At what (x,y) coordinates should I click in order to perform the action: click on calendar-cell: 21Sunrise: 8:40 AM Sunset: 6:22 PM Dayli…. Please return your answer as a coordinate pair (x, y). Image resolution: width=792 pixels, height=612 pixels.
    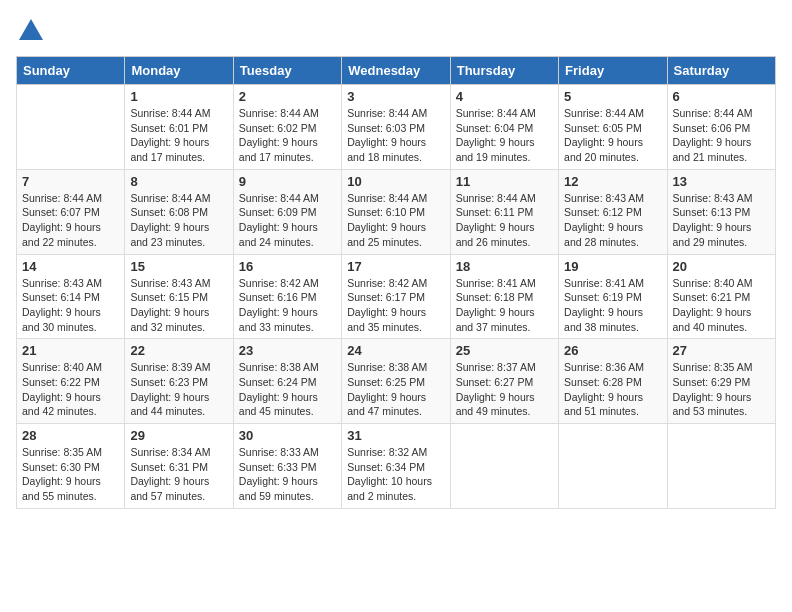
    Looking at the image, I should click on (71, 382).